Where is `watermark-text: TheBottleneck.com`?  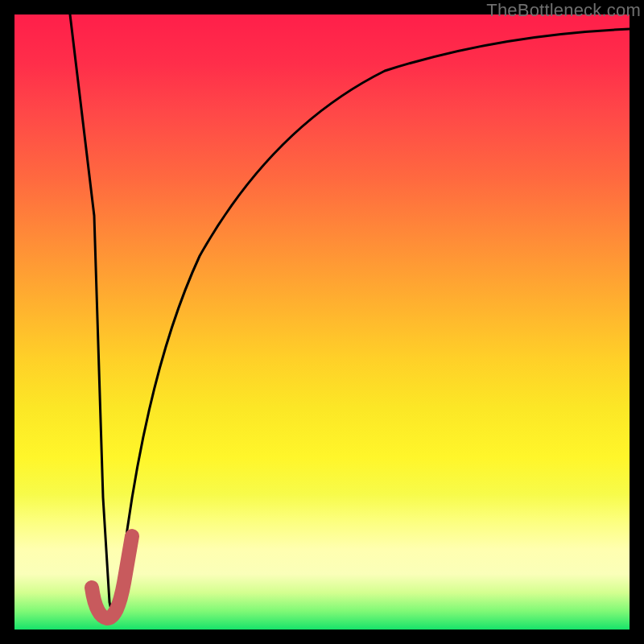
watermark-text: TheBottleneck.com is located at coordinates (564, 10).